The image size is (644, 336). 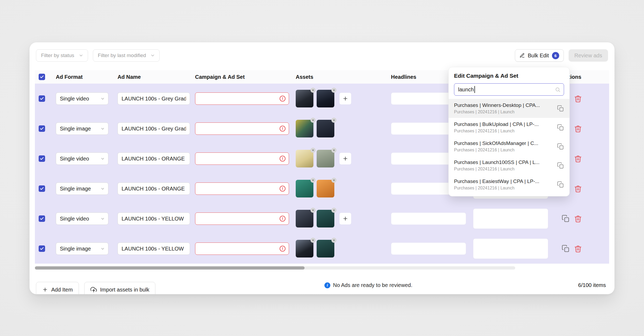 What do you see at coordinates (322, 284) in the screenshot?
I see `footer-bar: Add Item Import assets in bulk i No Ads …` at bounding box center [322, 284].